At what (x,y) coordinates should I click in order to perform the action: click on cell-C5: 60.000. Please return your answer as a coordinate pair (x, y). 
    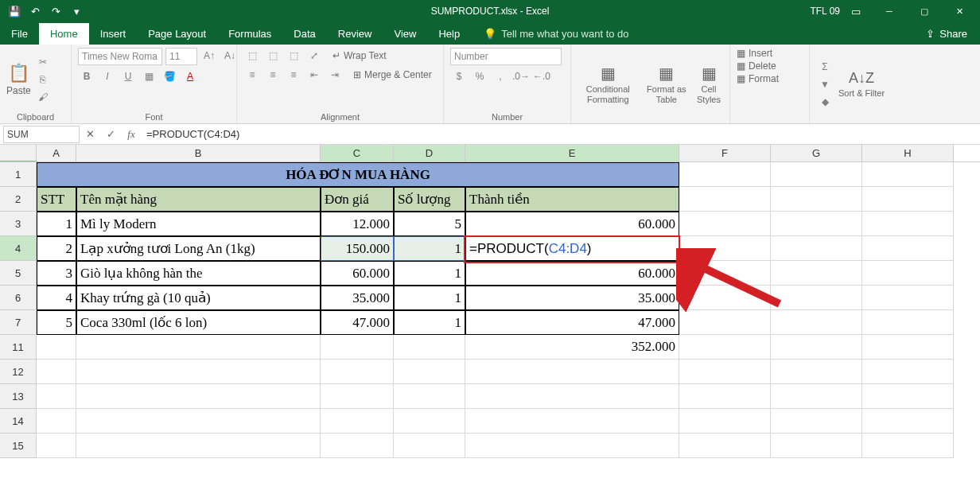
    Looking at the image, I should click on (357, 274).